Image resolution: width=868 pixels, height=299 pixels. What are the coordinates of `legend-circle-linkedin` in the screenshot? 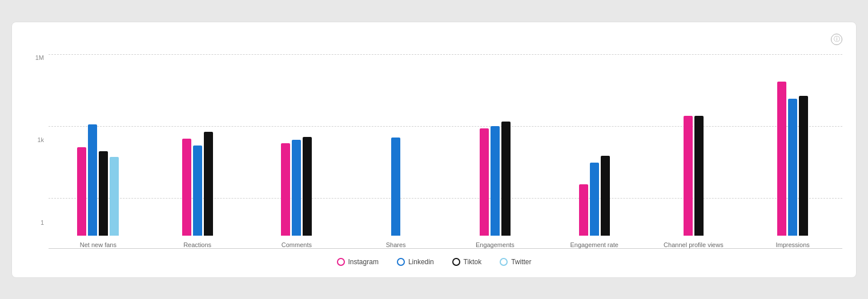 It's located at (401, 262).